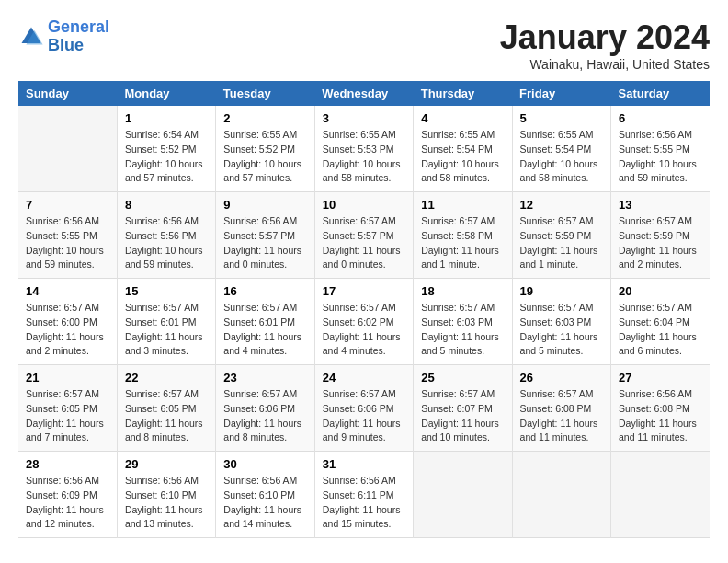 The width and height of the screenshot is (728, 563). What do you see at coordinates (68, 329) in the screenshot?
I see `day-info: Sunrise: 6:57 AM Sunset: 6:00 PM Dayligh…` at bounding box center [68, 329].